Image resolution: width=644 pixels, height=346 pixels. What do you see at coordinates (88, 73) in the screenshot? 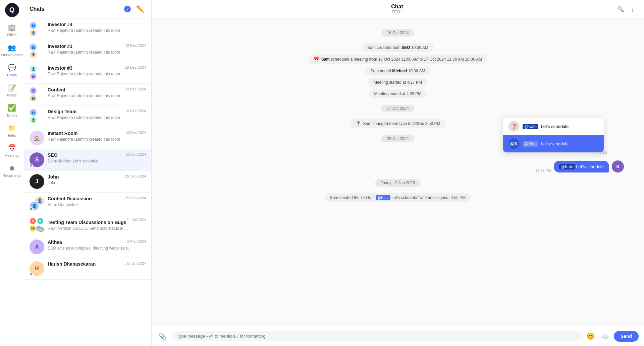
I see `chat-item-investor3: 👤 👥 Investor #3 Ravi Rajendra (admin) cr…` at bounding box center [88, 73].